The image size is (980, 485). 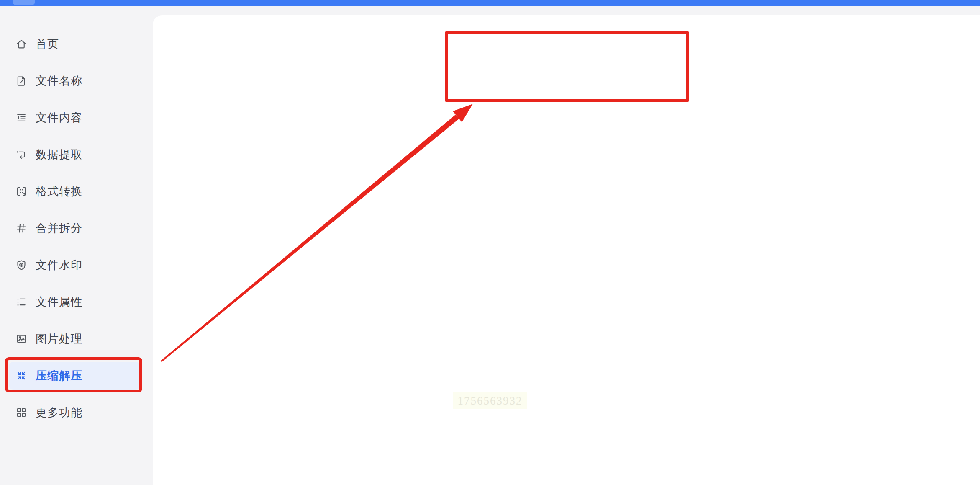 I want to click on home-icon, so click(x=21, y=44).